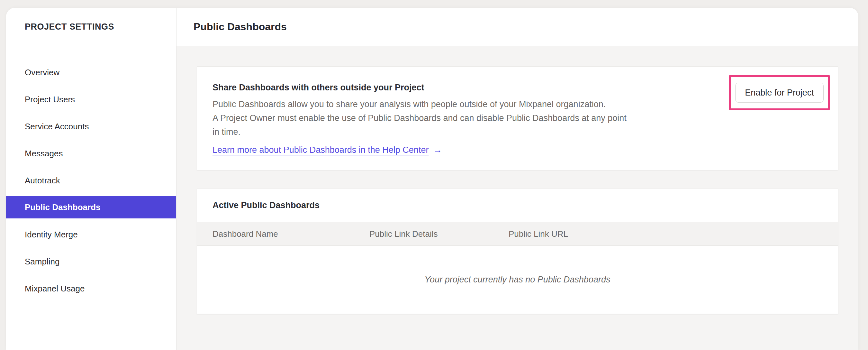 The image size is (868, 350). What do you see at coordinates (327, 150) in the screenshot?
I see `help-link-row: Learn more about Public Dashboards in th…` at bounding box center [327, 150].